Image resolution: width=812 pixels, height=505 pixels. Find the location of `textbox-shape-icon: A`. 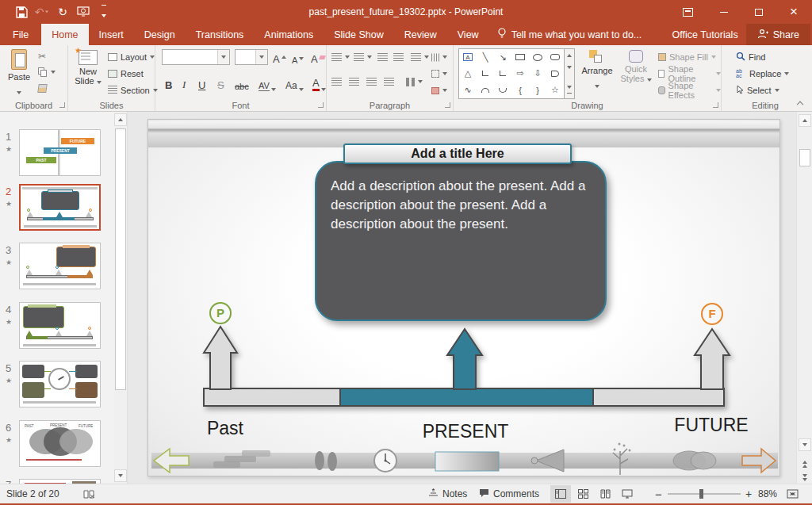

textbox-shape-icon: A is located at coordinates (468, 57).